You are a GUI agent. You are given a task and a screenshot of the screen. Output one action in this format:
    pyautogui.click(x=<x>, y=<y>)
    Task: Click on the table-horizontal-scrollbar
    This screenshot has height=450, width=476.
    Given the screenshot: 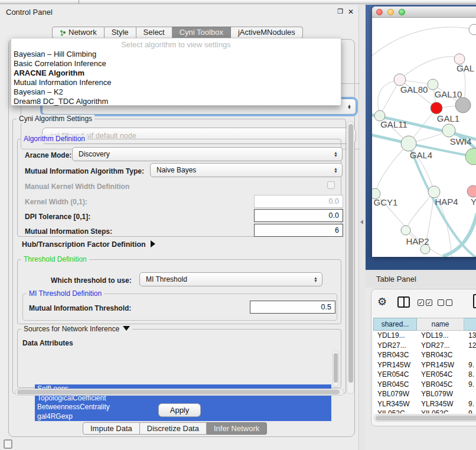 What is the action you would take?
    pyautogui.click(x=425, y=418)
    